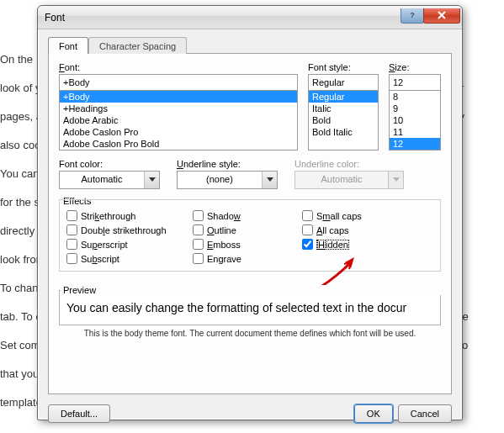 The image size is (504, 433). What do you see at coordinates (250, 308) in the screenshot?
I see `preview-box: You can easily change the formatting of …` at bounding box center [250, 308].